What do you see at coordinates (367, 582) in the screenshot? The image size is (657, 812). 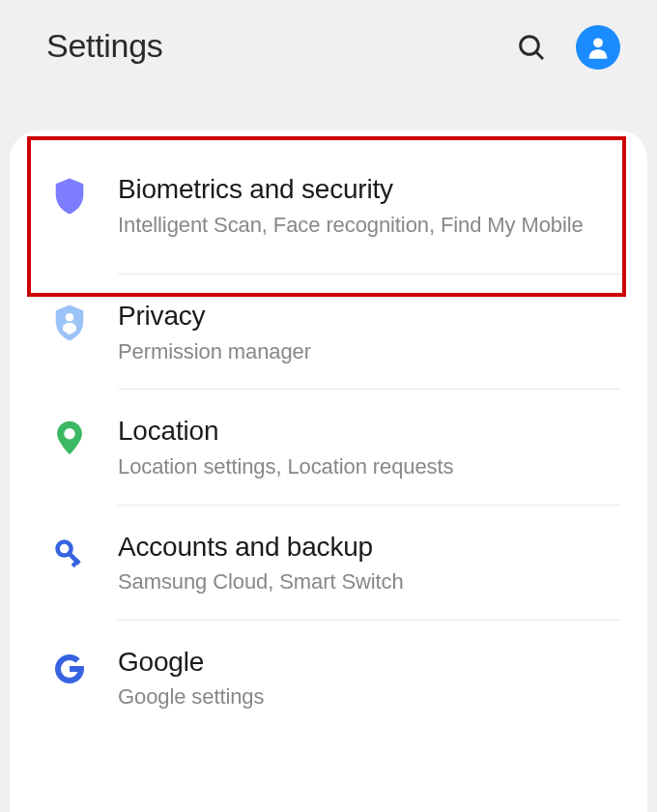 I see `item-subtitle: Samsung Cloud, Smart Switch` at bounding box center [367, 582].